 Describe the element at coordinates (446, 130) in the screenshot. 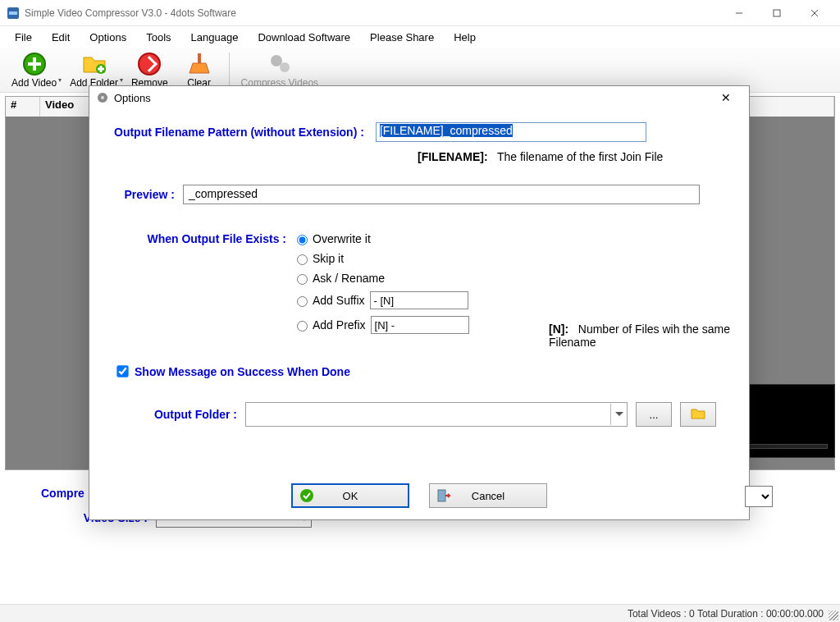

I see `pattern-selection: [FILENAME]_compressed` at that location.